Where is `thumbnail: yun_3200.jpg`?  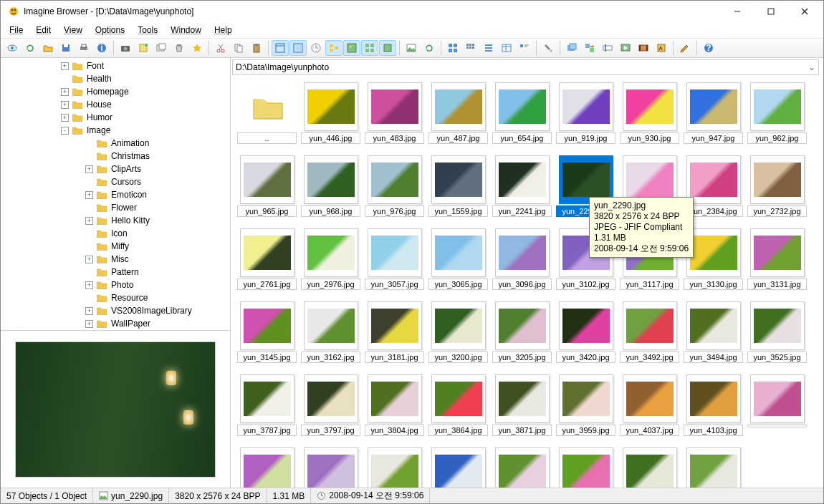
thumbnail: yun_3200.jpg is located at coordinates (459, 332).